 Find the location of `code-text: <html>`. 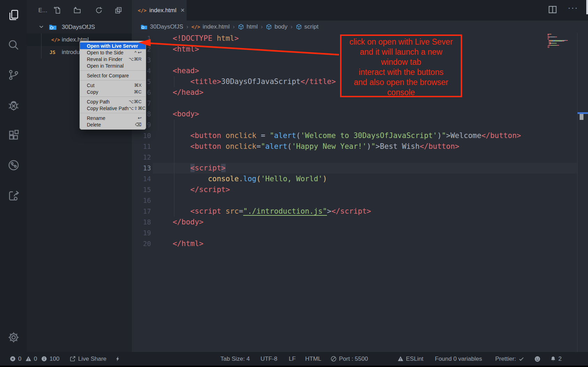

code-text: <html> is located at coordinates (186, 49).